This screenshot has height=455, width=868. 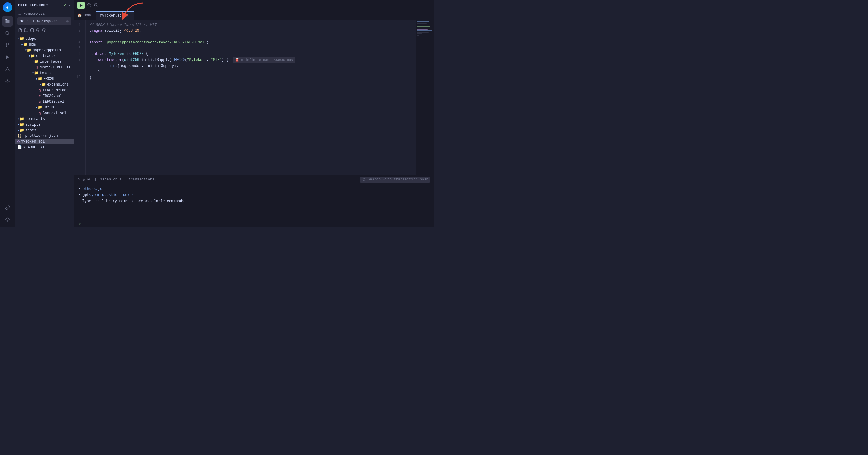 What do you see at coordinates (147, 66) in the screenshot?
I see `code-plain: msg.sender, initialSupply` at bounding box center [147, 66].